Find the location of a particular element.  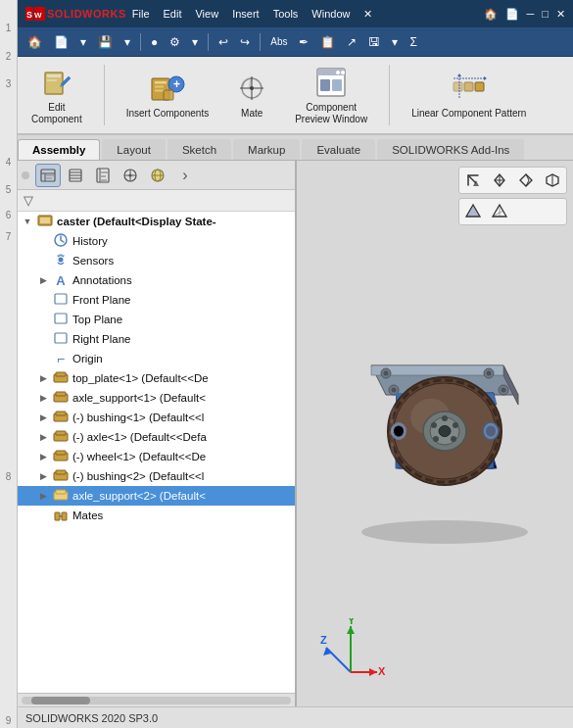

menu-insert: Insert is located at coordinates (246, 14).